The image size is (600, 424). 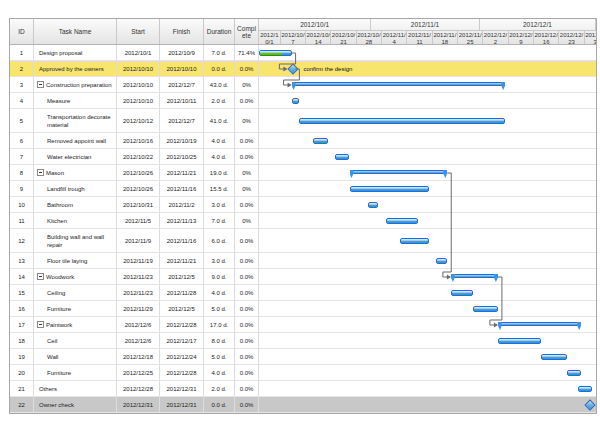 What do you see at coordinates (303, 357) in the screenshot?
I see `task-row: 19Wall2012/12/182012/12/245.0 d.0.0%` at bounding box center [303, 357].